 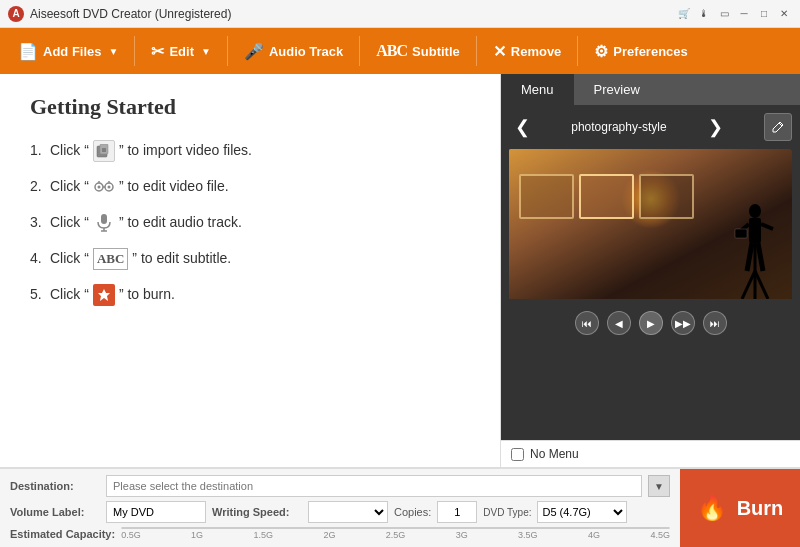 I want to click on forward-fast-button: ⏭, so click(x=715, y=323).